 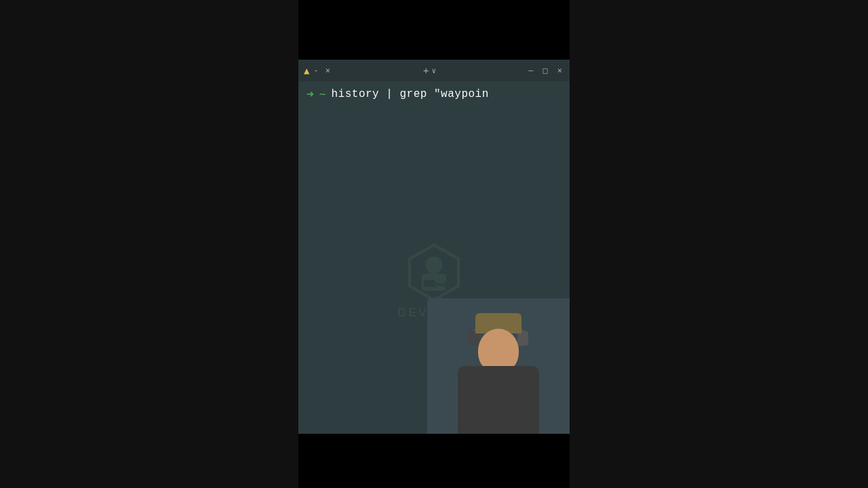 What do you see at coordinates (530, 70) in the screenshot?
I see `minimize-button: —` at bounding box center [530, 70].